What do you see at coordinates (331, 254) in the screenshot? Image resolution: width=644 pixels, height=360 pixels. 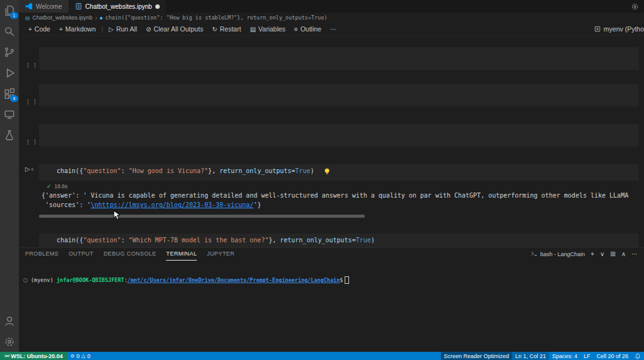 I see `panel-tab-bar: PROBLEMS OUTPUT DEBUG CONSOLE TERMINAL J…` at bounding box center [331, 254].